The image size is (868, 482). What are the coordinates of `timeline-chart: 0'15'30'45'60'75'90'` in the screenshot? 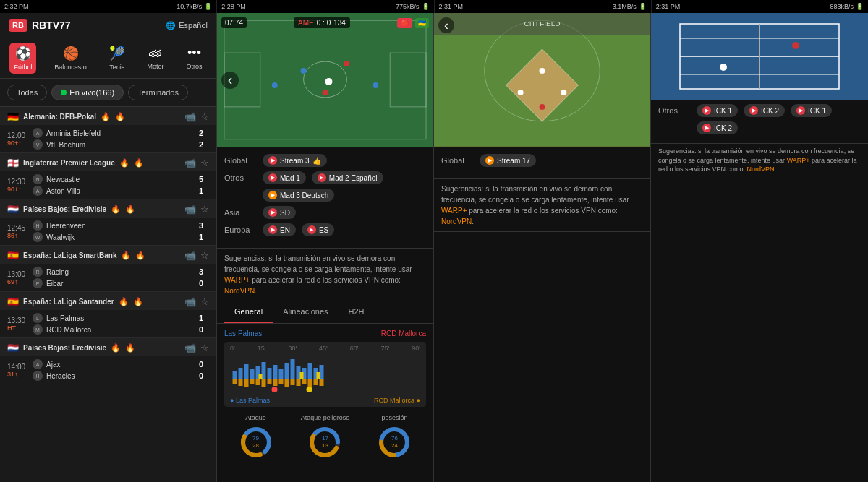 It's located at (326, 374).